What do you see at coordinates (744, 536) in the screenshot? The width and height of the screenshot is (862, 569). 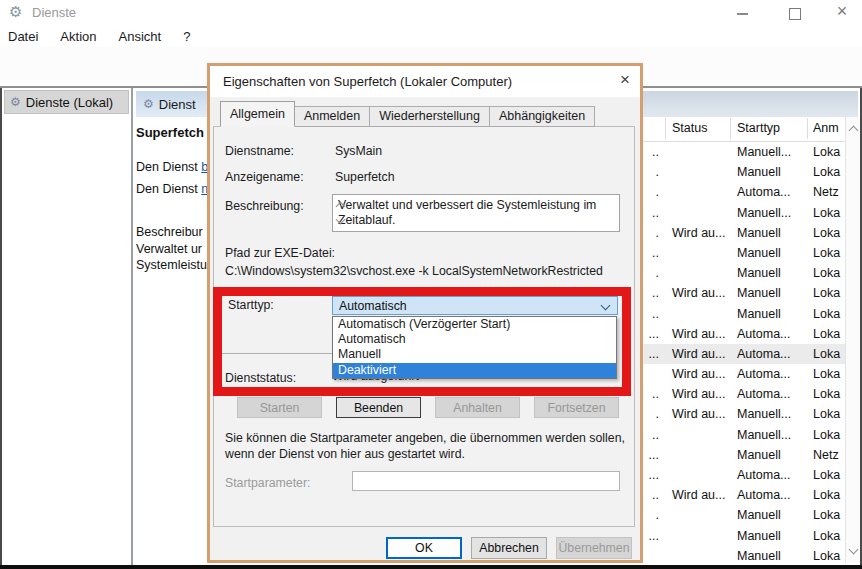 I see `table-row: ... Manuell Loka` at bounding box center [744, 536].